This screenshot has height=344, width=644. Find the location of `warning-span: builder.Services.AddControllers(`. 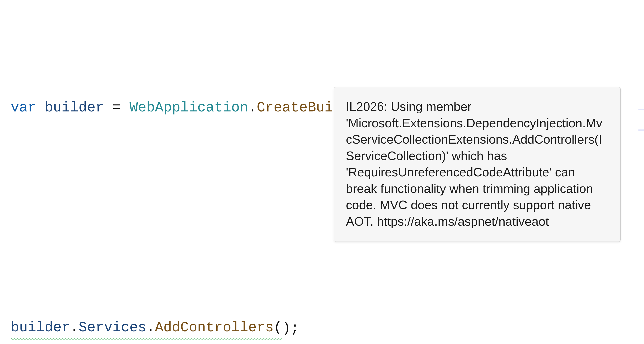

warning-span: builder.Services.AddControllers( is located at coordinates (146, 328).